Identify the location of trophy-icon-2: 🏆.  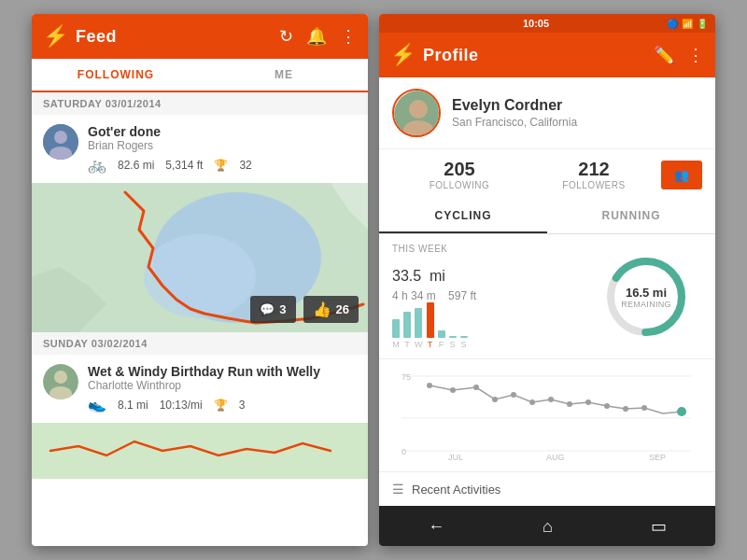
(220, 405).